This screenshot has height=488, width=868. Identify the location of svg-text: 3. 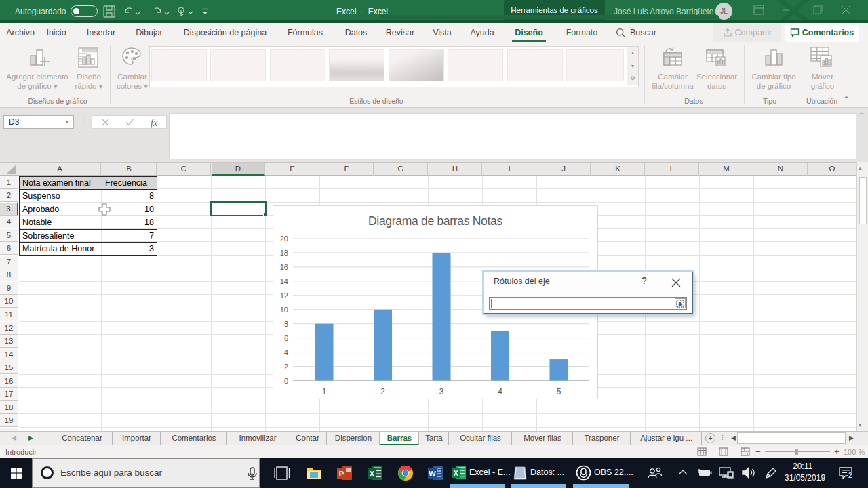
(442, 392).